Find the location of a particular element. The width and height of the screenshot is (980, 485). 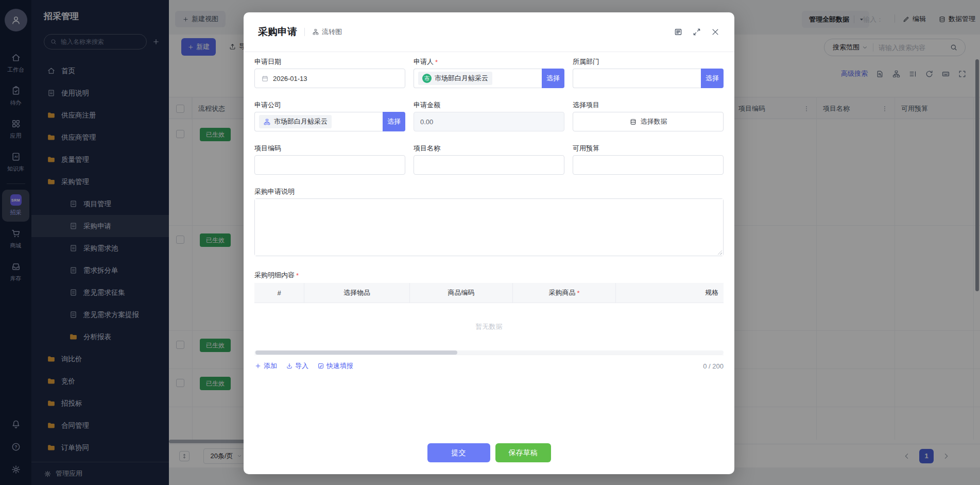

quick-fill-button: 快速填报 is located at coordinates (335, 366).